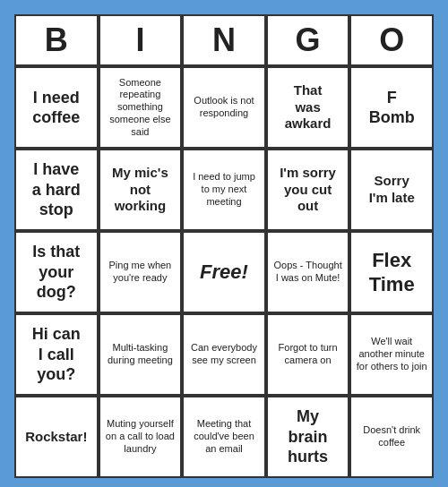 This screenshot has width=448, height=487. Describe the element at coordinates (224, 190) in the screenshot. I see `cell-r2c3: I need to jump to my next meeting` at that location.